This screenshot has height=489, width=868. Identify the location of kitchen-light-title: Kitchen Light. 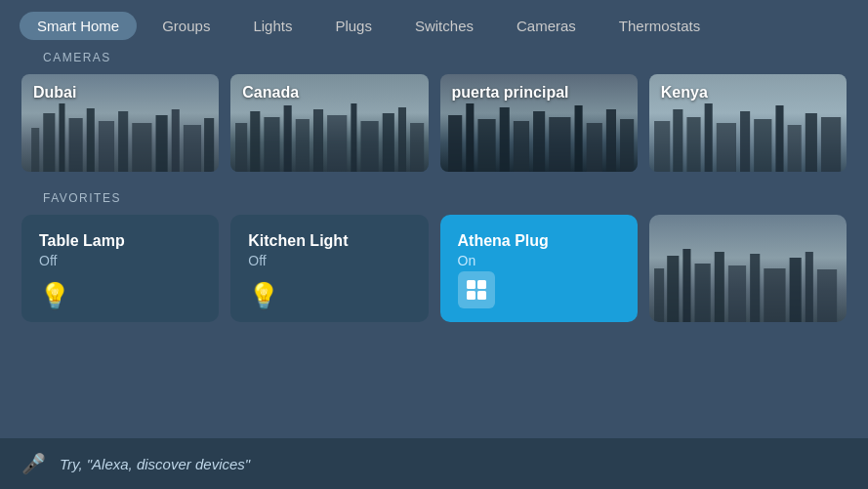
(329, 241).